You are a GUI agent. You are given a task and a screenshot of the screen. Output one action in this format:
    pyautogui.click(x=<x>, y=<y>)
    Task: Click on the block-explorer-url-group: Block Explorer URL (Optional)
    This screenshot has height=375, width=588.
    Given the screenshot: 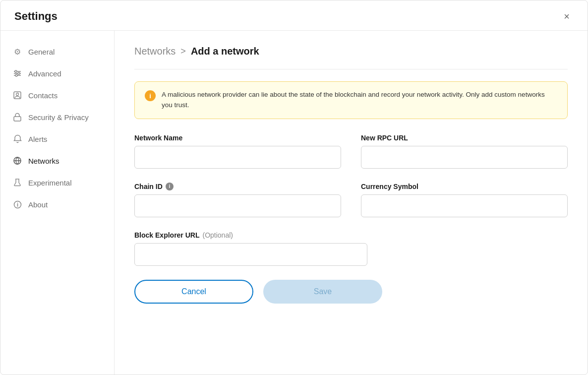 What is the action you would take?
    pyautogui.click(x=351, y=249)
    